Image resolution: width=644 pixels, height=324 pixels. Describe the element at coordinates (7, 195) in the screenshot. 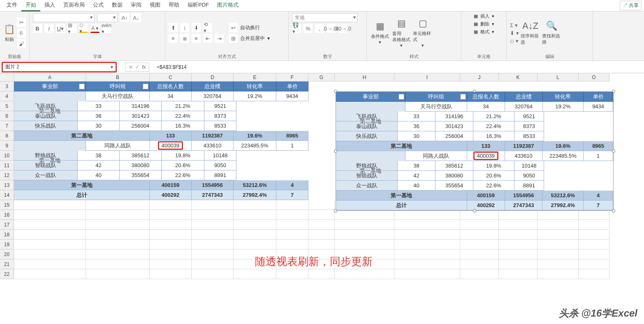

I see `row-header: 14` at that location.